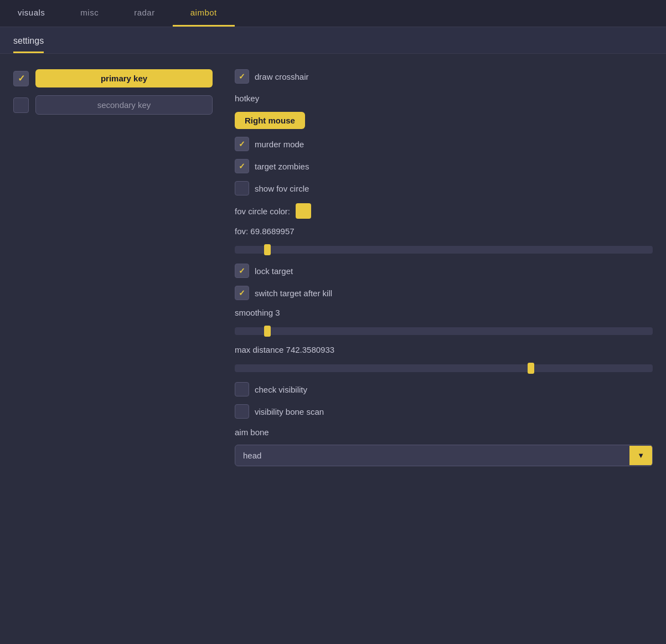 The width and height of the screenshot is (666, 644). What do you see at coordinates (242, 144) in the screenshot?
I see `murder-mode-checkbox: ✓` at bounding box center [242, 144].